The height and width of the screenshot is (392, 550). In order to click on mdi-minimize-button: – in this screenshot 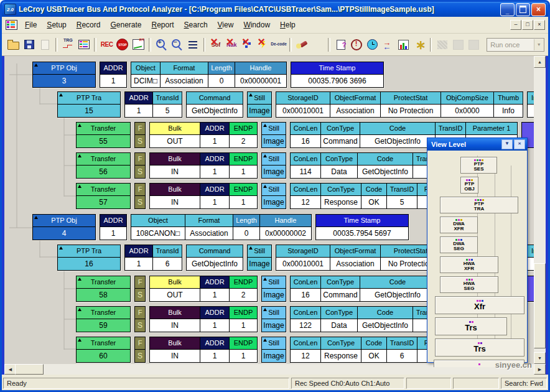, I will do `click(516, 25)`.